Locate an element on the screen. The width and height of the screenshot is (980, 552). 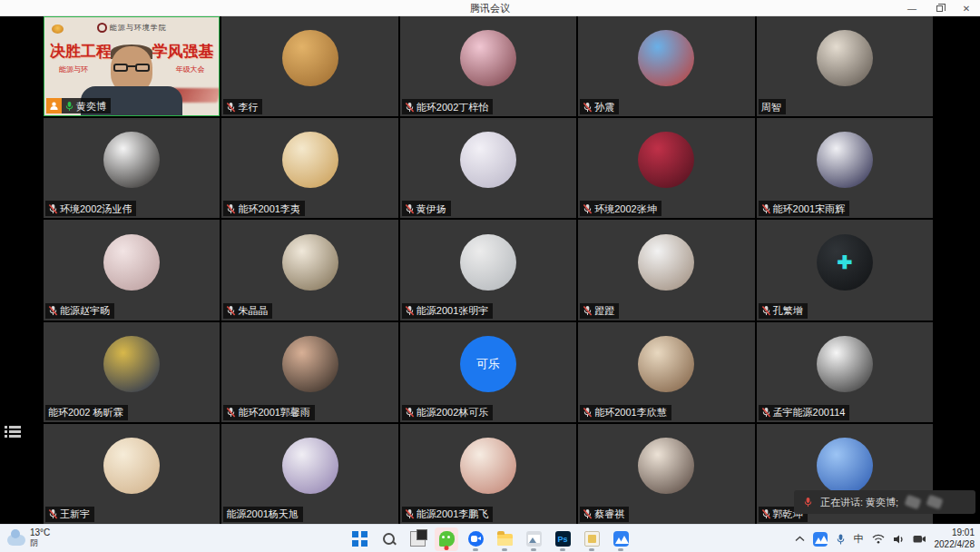
participant-tile: 能源2001杨天旭 is located at coordinates (309, 474).